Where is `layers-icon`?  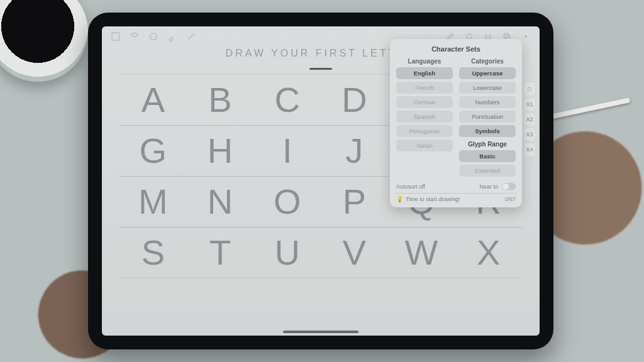
layers-icon is located at coordinates (135, 36).